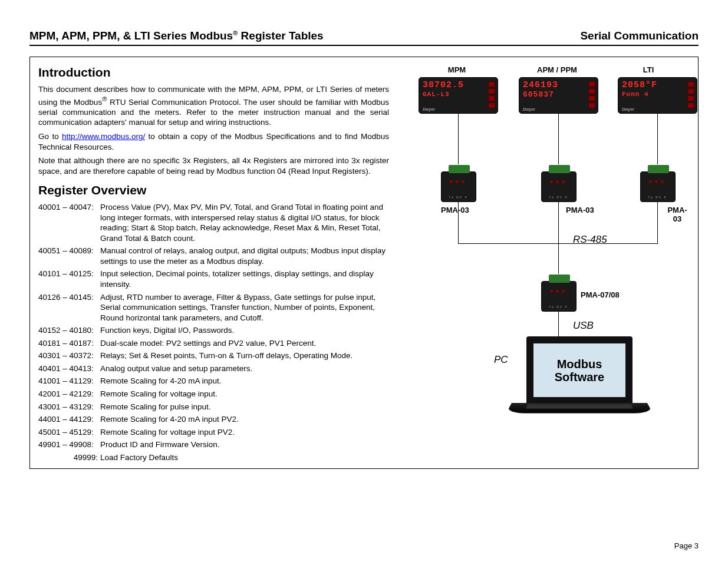 This screenshot has width=728, height=562. Describe the element at coordinates (686, 546) in the screenshot. I see `page-number: Page 3` at that location.